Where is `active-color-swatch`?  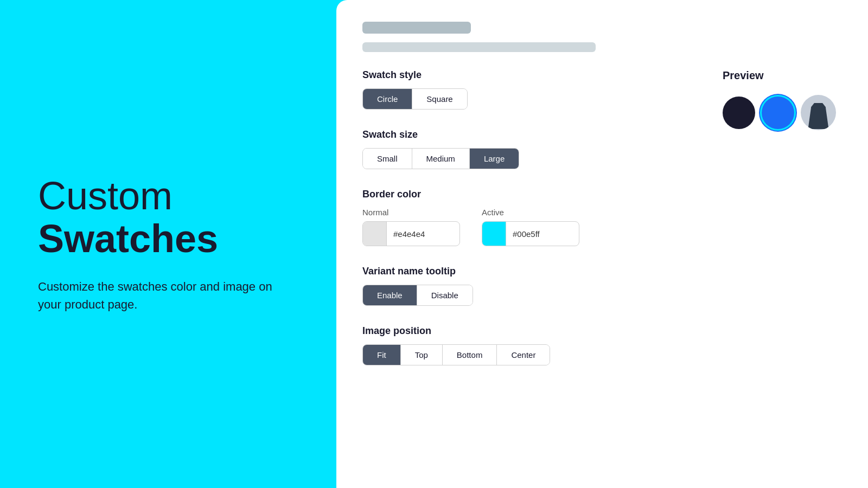 active-color-swatch is located at coordinates (494, 234).